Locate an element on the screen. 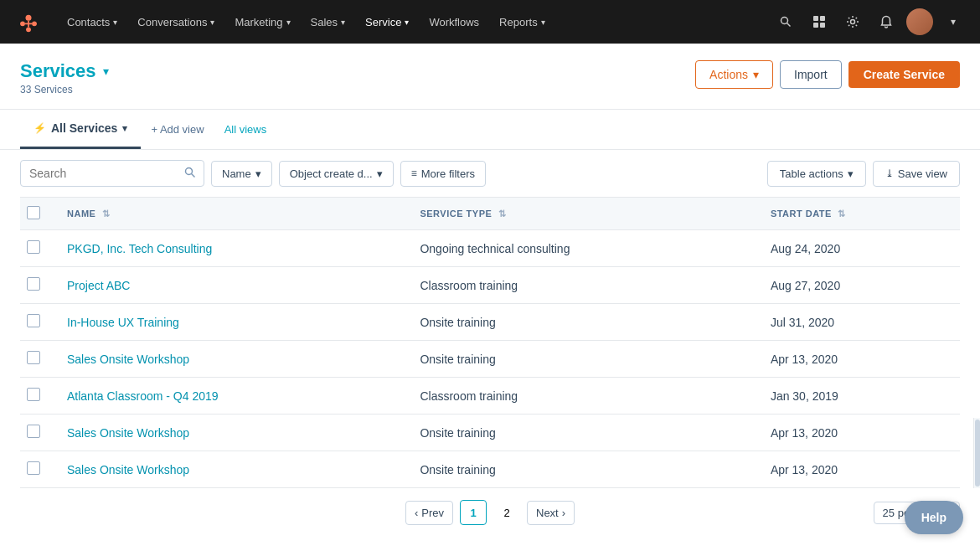 The width and height of the screenshot is (980, 551). page-actions: Actions ▾ Import Create Service is located at coordinates (828, 75).